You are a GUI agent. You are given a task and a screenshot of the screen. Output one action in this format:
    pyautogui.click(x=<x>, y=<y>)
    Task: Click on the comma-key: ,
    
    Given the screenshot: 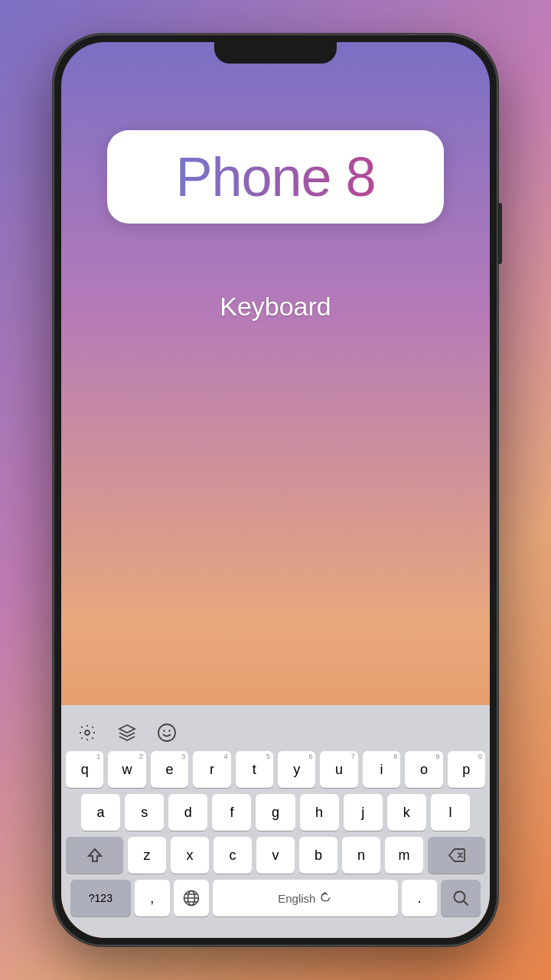 What is the action you would take?
    pyautogui.click(x=152, y=898)
    